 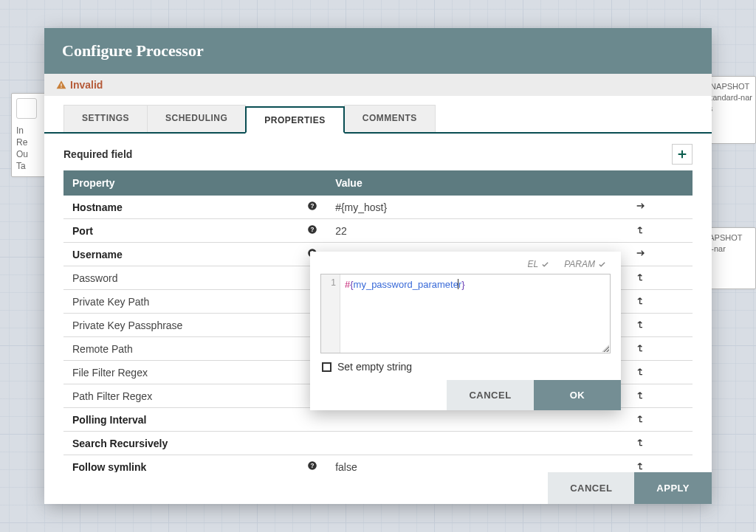 I want to click on el-supported: EL, so click(x=539, y=264).